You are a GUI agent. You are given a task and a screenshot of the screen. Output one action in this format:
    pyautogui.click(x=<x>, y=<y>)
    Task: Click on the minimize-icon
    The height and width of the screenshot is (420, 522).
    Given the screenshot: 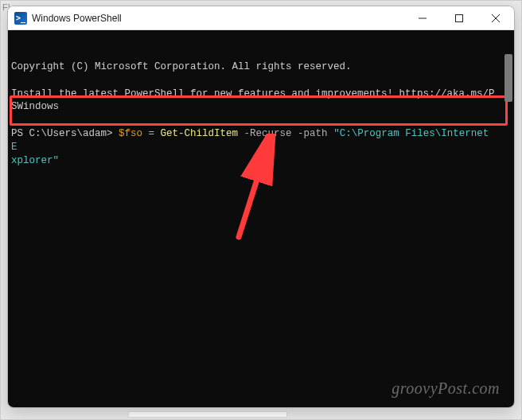 What is the action you would take?
    pyautogui.click(x=423, y=18)
    